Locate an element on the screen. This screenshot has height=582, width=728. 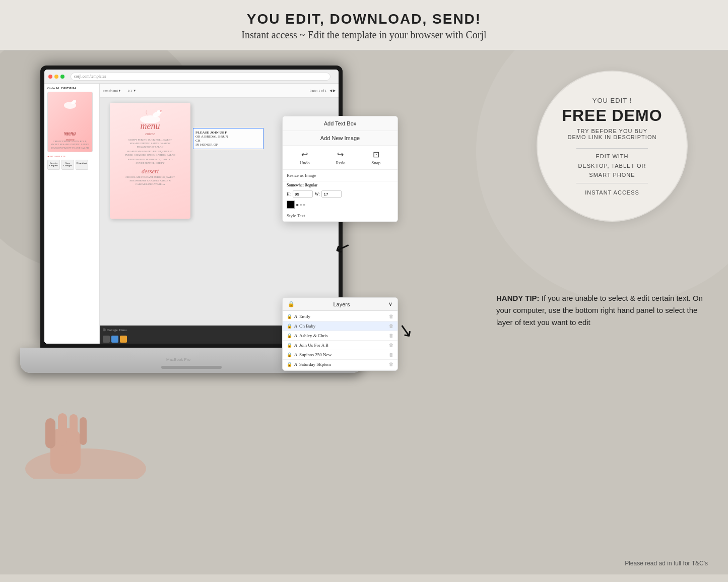
layer-item-supinos: 🔒 A Supinos 250 New 🗑 is located at coordinates (340, 355).